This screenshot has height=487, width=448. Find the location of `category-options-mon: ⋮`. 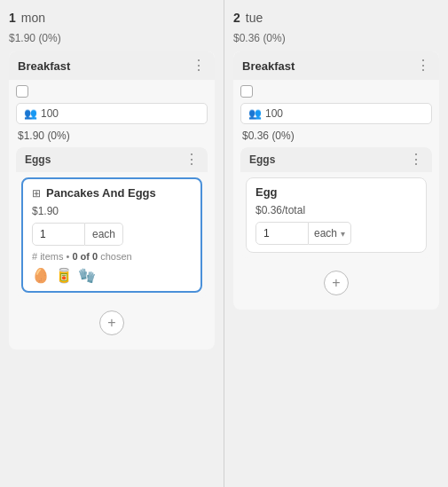

category-options-mon: ⋮ is located at coordinates (192, 160).